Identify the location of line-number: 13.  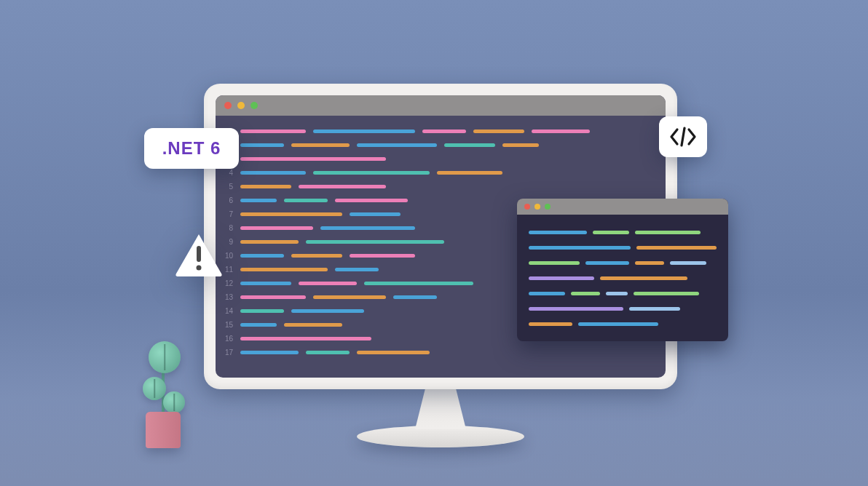
(228, 297).